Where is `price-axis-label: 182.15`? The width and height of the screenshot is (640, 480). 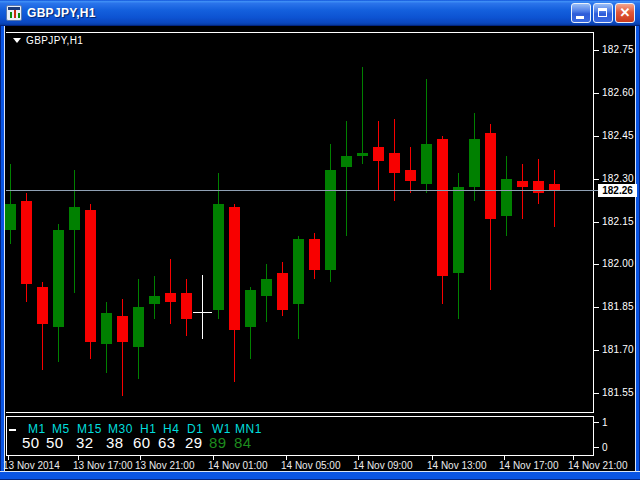
price-axis-label: 182.15 is located at coordinates (618, 222).